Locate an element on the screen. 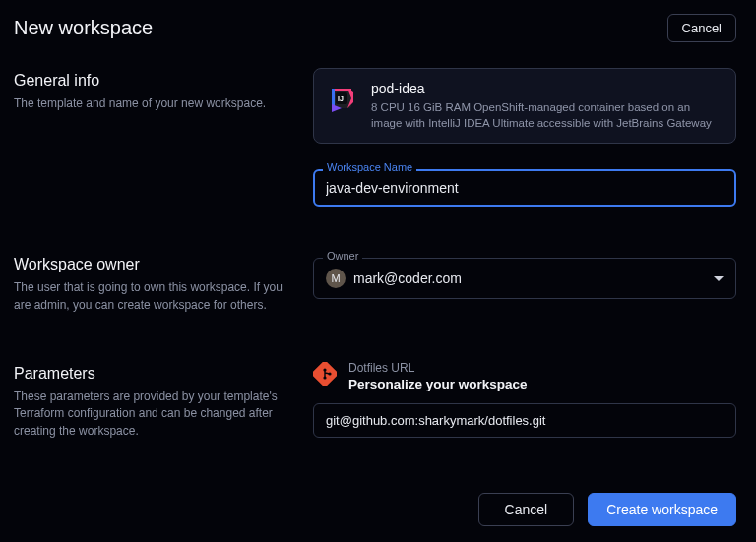 This screenshot has height=542, width=756. owner-heading: Workspace owner is located at coordinates (152, 265).